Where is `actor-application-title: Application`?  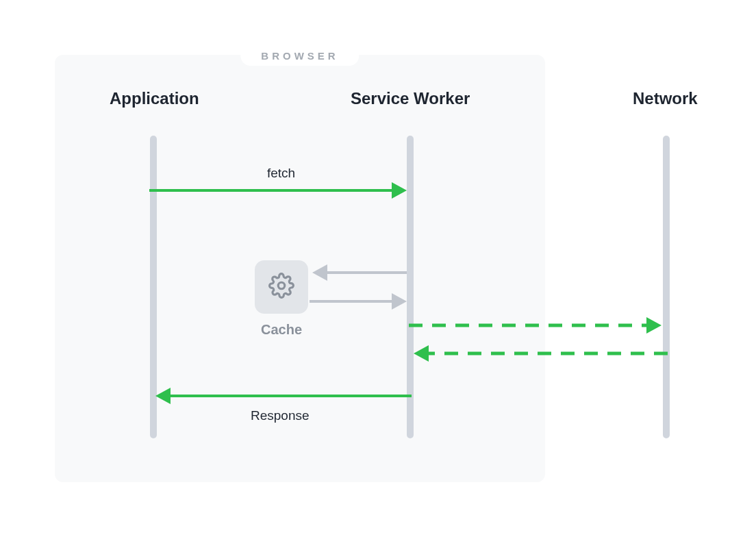 actor-application-title: Application is located at coordinates (155, 99).